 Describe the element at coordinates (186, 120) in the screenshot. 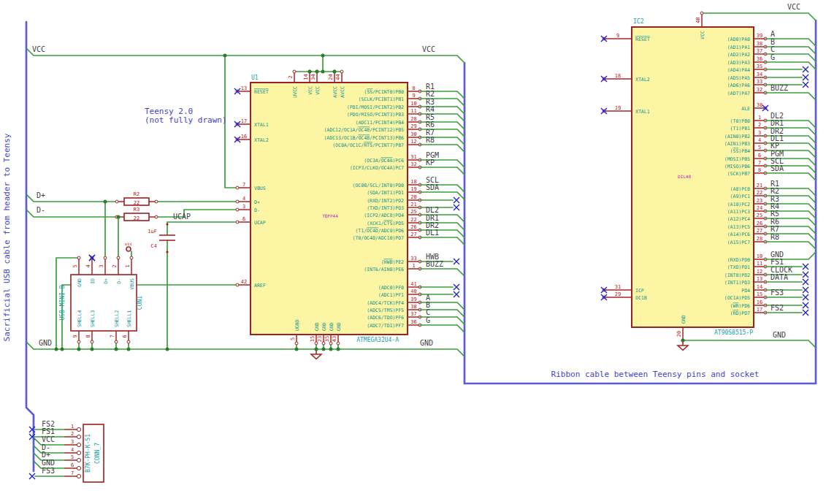

I see `note-text: (not fully drawn)` at that location.